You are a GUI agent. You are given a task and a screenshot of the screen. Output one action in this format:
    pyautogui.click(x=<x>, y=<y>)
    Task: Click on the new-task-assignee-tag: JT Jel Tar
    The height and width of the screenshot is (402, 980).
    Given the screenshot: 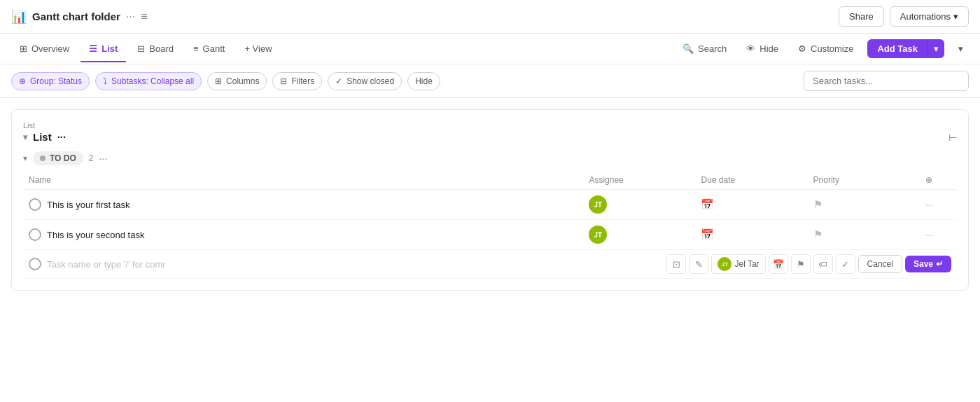 What is the action you would take?
    pyautogui.click(x=738, y=264)
    